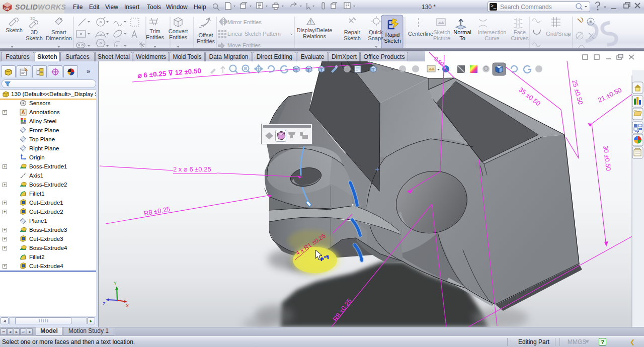 This screenshot has width=644, height=347. What do you see at coordinates (23, 113) in the screenshot?
I see `svg-text: A` at bounding box center [23, 113].